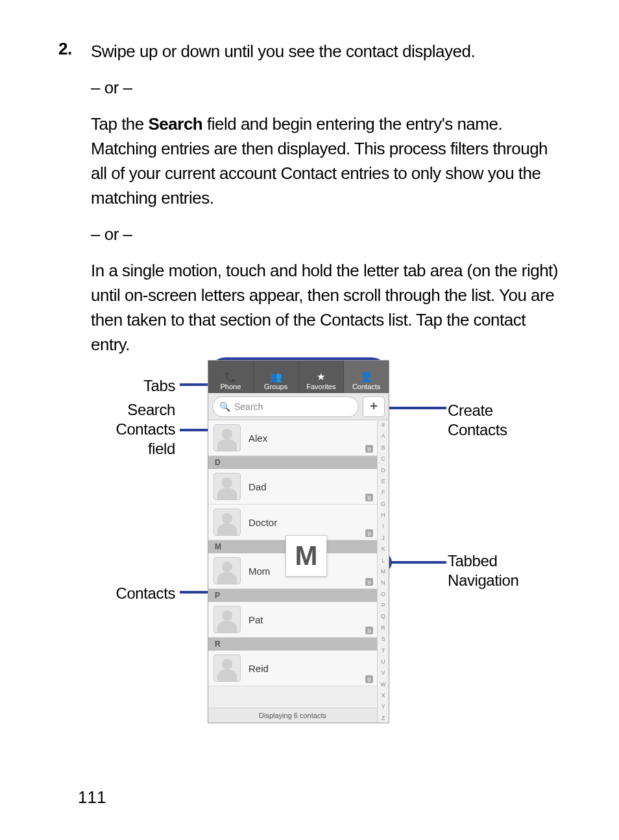 The height and width of the screenshot is (840, 619). Describe the element at coordinates (162, 449) in the screenshot. I see `callout-search-l3: field` at that location.